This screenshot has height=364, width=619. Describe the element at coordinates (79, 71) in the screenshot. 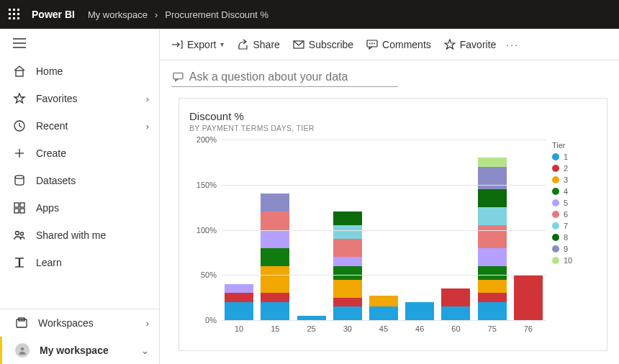

I see `sidebar-item-home: Home` at that location.